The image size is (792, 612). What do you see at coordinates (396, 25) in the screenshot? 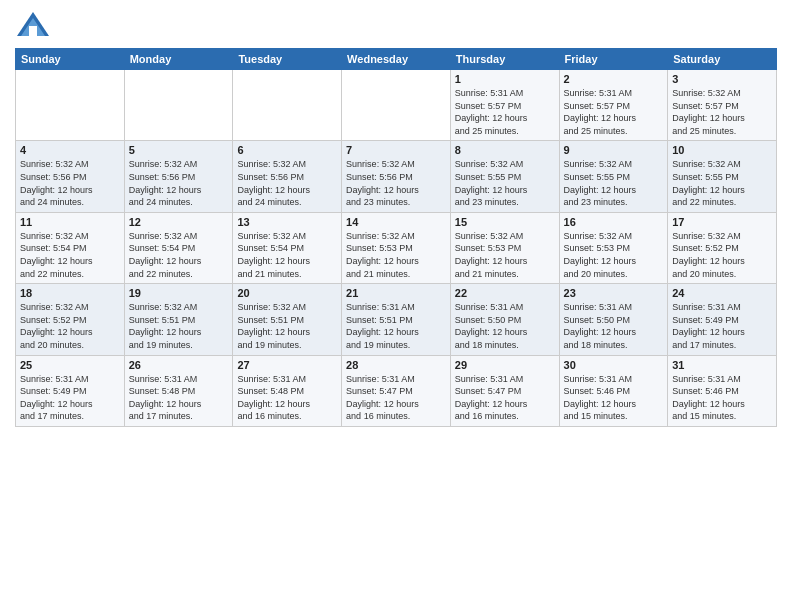
I see `header` at bounding box center [396, 25].